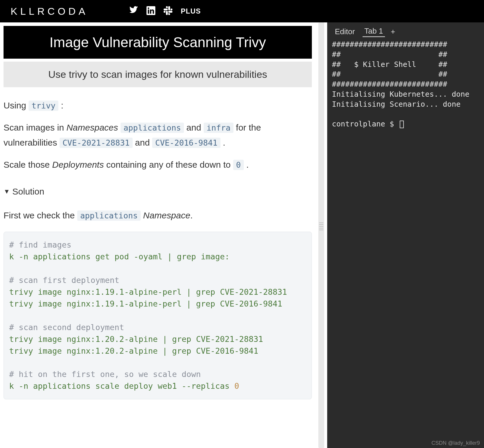 The image size is (484, 448). What do you see at coordinates (78, 164) in the screenshot?
I see `deployments-italic: Deployments` at bounding box center [78, 164].